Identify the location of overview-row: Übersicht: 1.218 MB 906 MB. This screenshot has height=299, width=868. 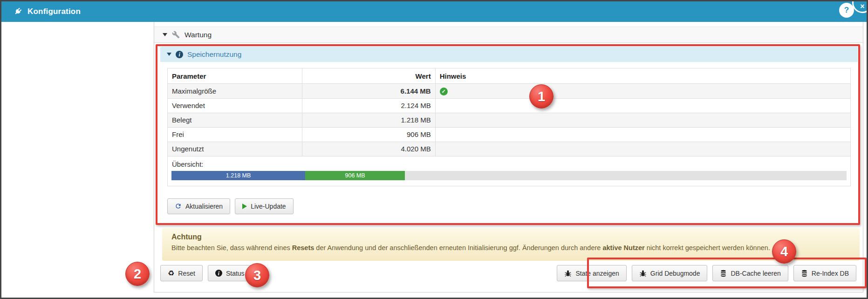
(509, 171).